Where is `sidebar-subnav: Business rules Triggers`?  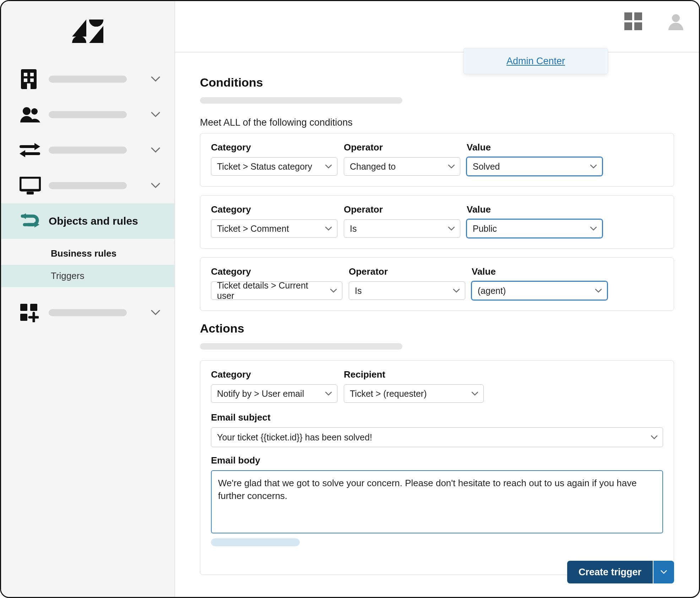 sidebar-subnav: Business rules Triggers is located at coordinates (88, 267).